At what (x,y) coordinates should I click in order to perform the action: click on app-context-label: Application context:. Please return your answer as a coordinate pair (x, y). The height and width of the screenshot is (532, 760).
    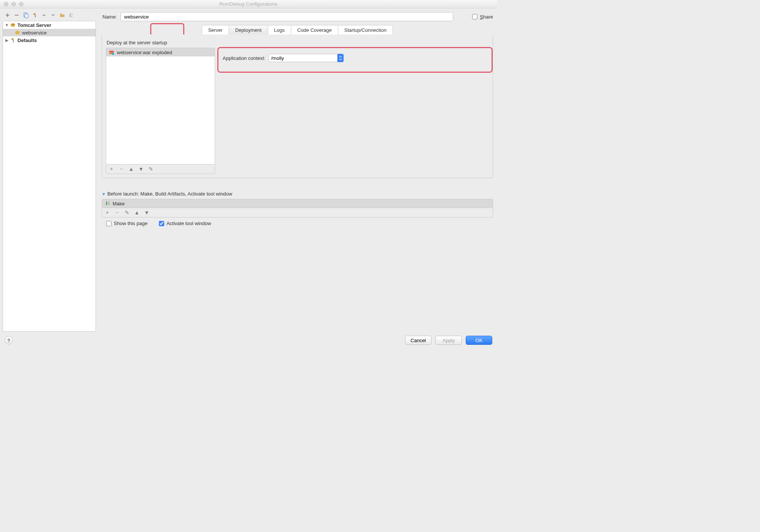
    Looking at the image, I should click on (244, 58).